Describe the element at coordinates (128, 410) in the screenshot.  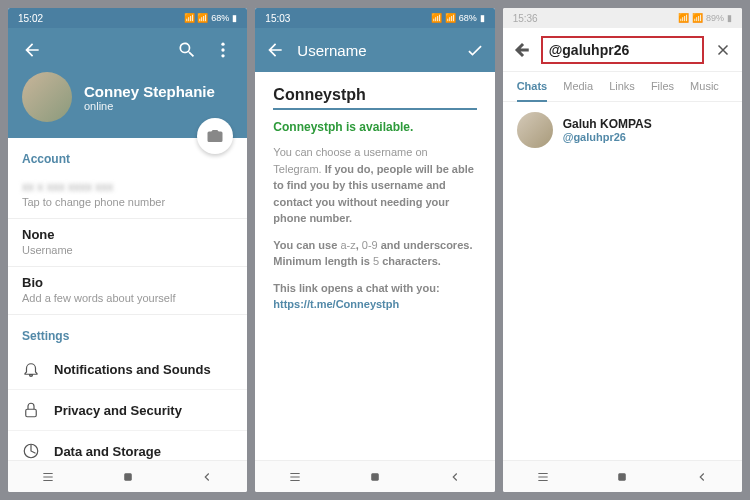
I see `settings-privacy: Privacy and Security` at that location.